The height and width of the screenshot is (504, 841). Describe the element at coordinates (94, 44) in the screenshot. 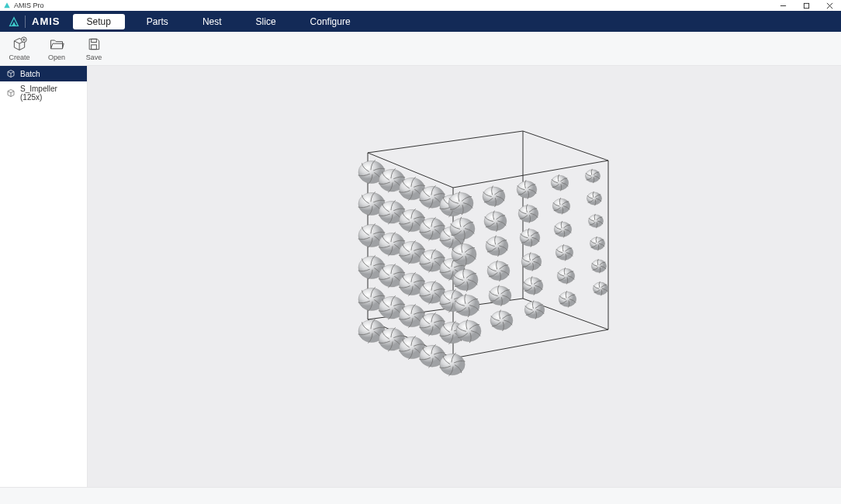

I see `save-icon` at that location.